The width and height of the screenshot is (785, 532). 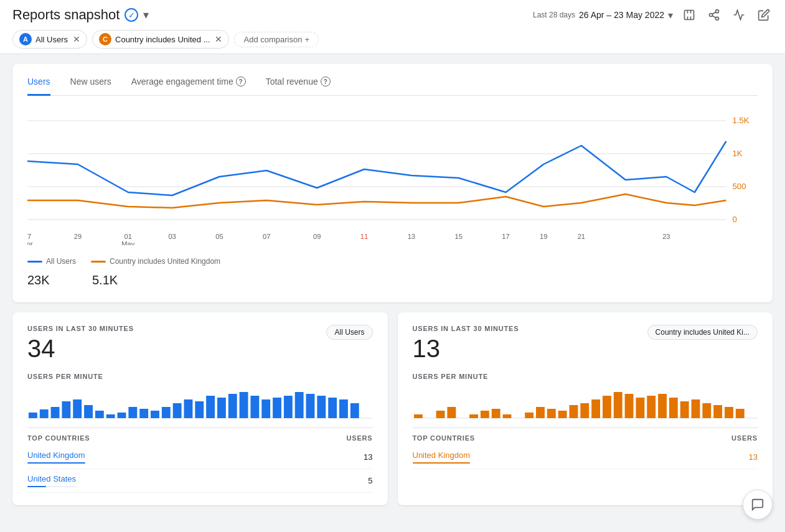 What do you see at coordinates (52, 279) in the screenshot?
I see `legend-all-users-value-wrapper: 23K` at bounding box center [52, 279].